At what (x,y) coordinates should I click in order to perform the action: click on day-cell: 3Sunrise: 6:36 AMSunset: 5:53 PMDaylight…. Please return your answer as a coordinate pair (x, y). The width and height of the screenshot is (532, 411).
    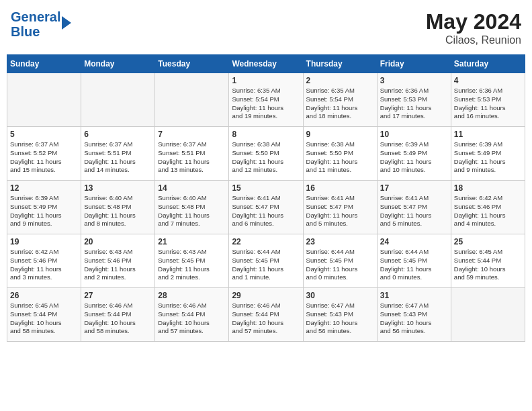
    Looking at the image, I should click on (414, 100).